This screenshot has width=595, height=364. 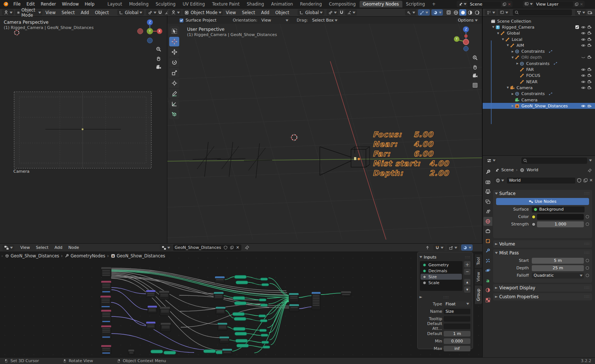 I want to click on scene-selector: ▼ Scene ✕, so click(x=485, y=4).